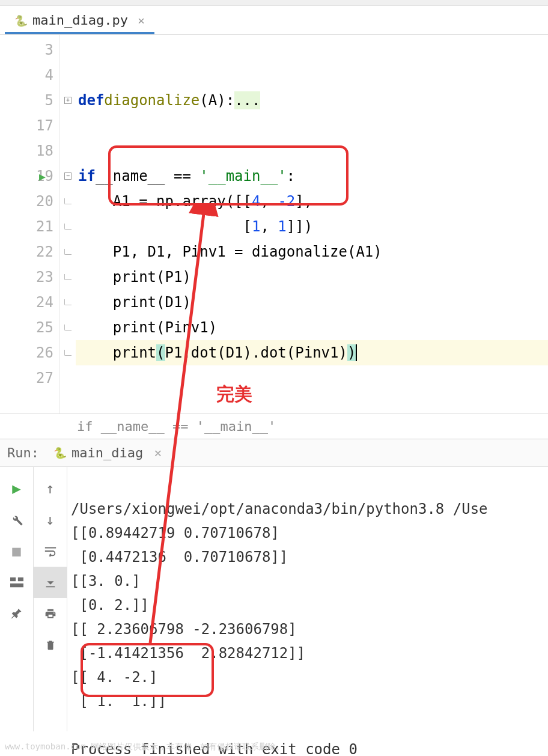 The image size is (548, 756). Describe the element at coordinates (50, 614) in the screenshot. I see `print-icon` at that location.